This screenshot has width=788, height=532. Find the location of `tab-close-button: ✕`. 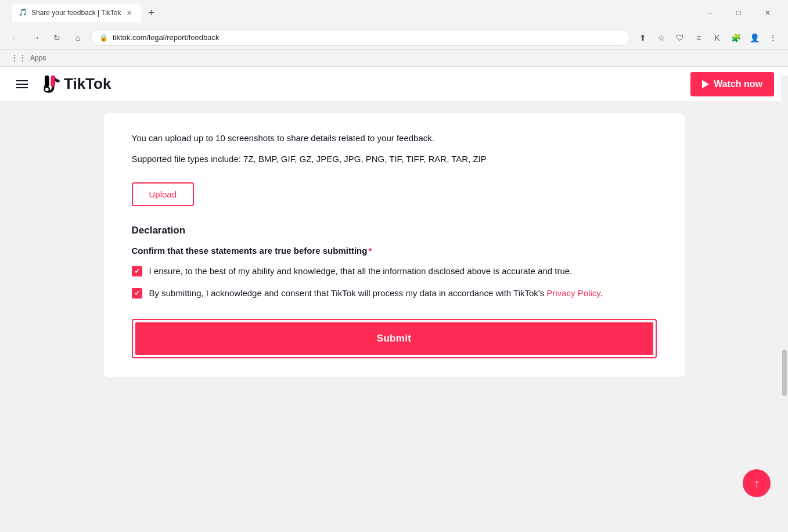

tab-close-button: ✕ is located at coordinates (129, 13).